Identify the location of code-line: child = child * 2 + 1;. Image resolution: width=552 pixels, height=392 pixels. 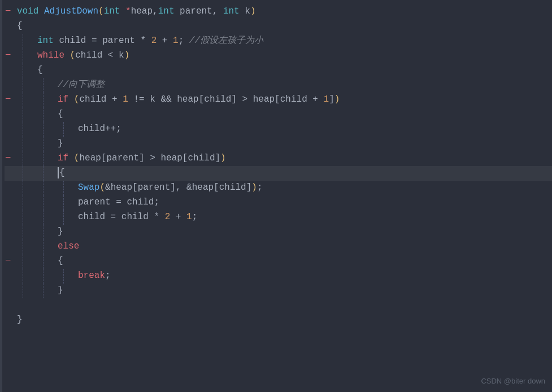
(278, 217).